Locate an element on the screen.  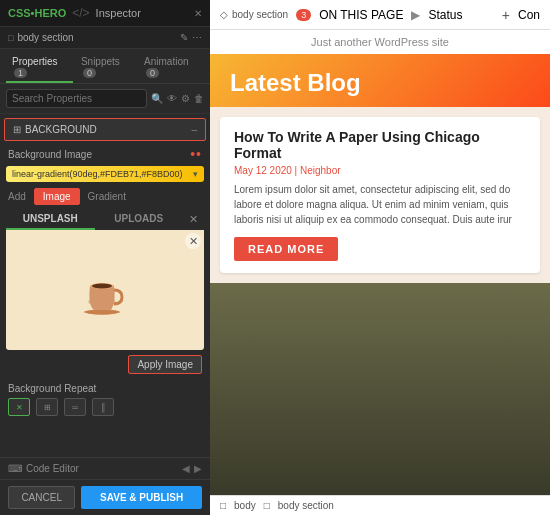
blog-card-excerpt: Lorem ipsum dolor sit amet, consectetur … is located at coordinates (380, 204).